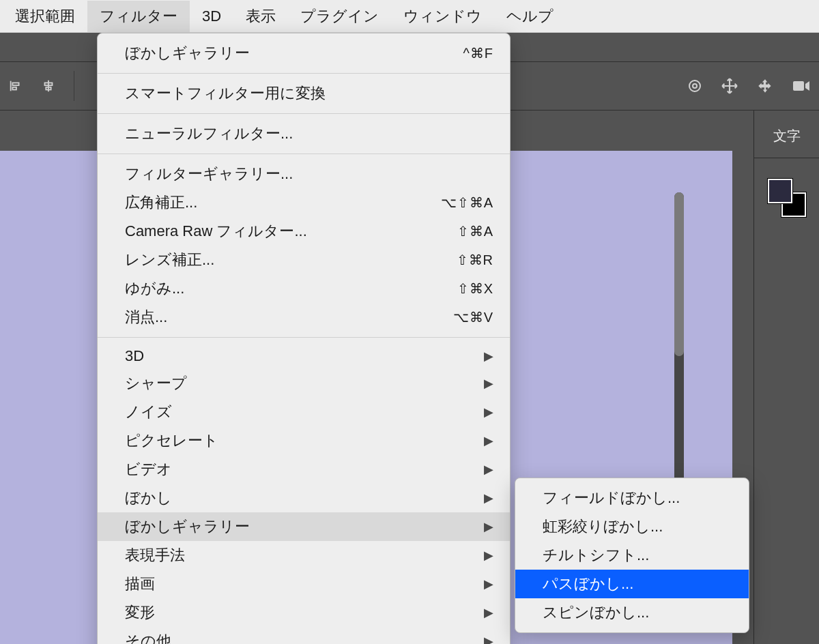  Describe the element at coordinates (475, 231) in the screenshot. I see `menu-shortcut: ⇧⌘A` at that location.